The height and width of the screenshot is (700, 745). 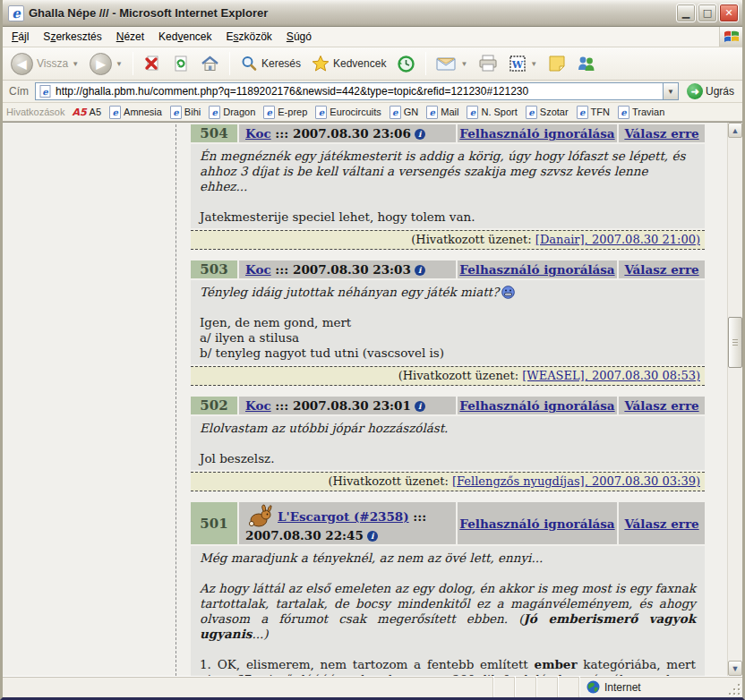 What do you see at coordinates (577, 482) in the screenshot?
I see `quoted-message-link: [Fellengzős nyugdíjas], 2007.08.30 03:39…` at bounding box center [577, 482].